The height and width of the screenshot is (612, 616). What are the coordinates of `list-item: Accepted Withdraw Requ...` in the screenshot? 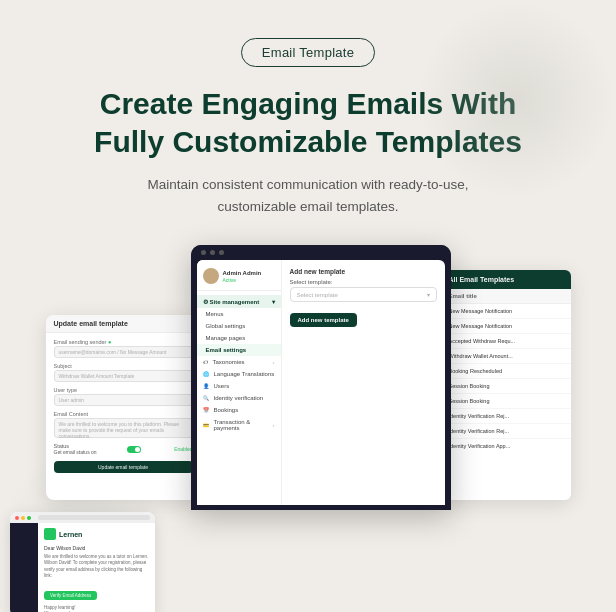 It's located at (506, 342).